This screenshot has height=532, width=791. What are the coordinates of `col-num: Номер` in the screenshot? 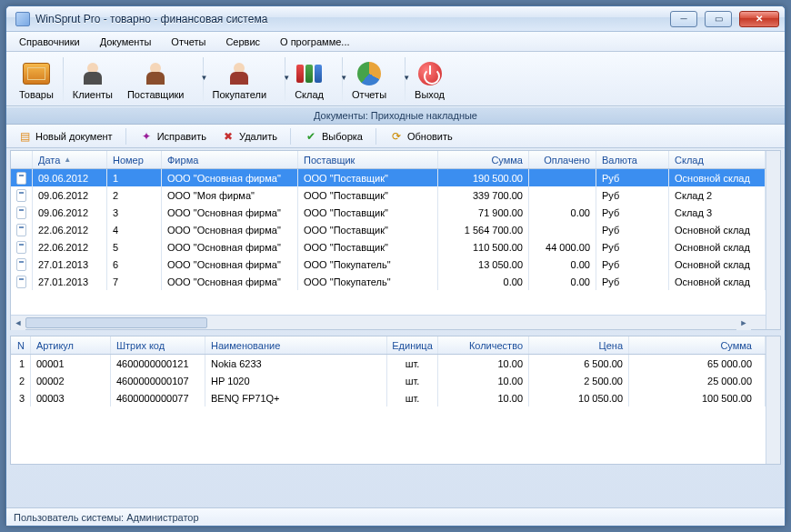 It's located at (135, 160).